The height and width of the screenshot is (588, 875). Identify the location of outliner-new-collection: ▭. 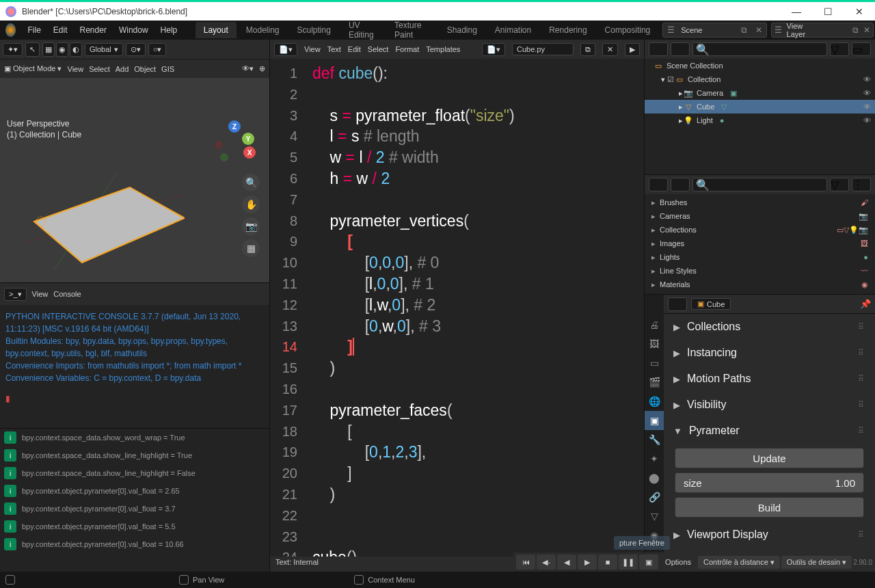
(861, 49).